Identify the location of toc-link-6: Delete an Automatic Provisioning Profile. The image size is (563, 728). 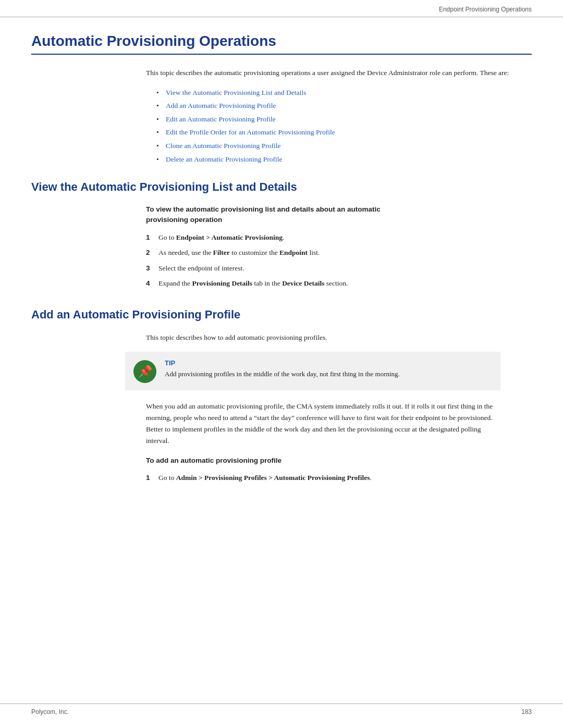
(224, 159).